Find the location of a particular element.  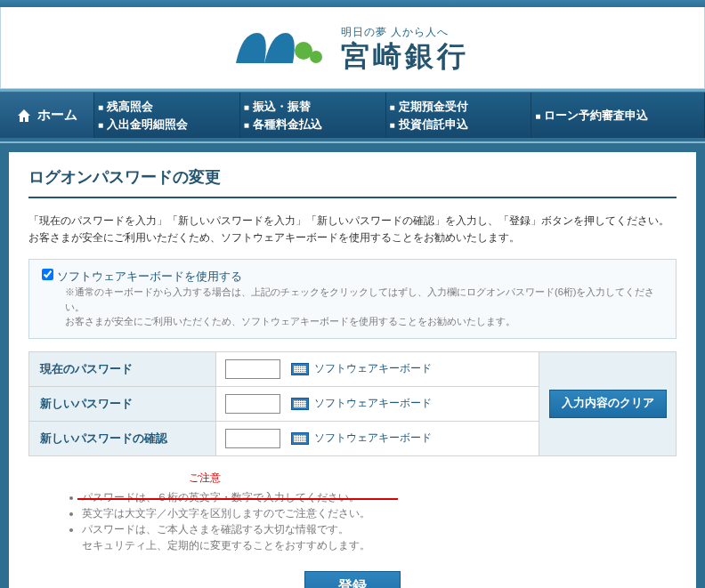

nav-deposit: 定期預金受付 is located at coordinates (459, 107).